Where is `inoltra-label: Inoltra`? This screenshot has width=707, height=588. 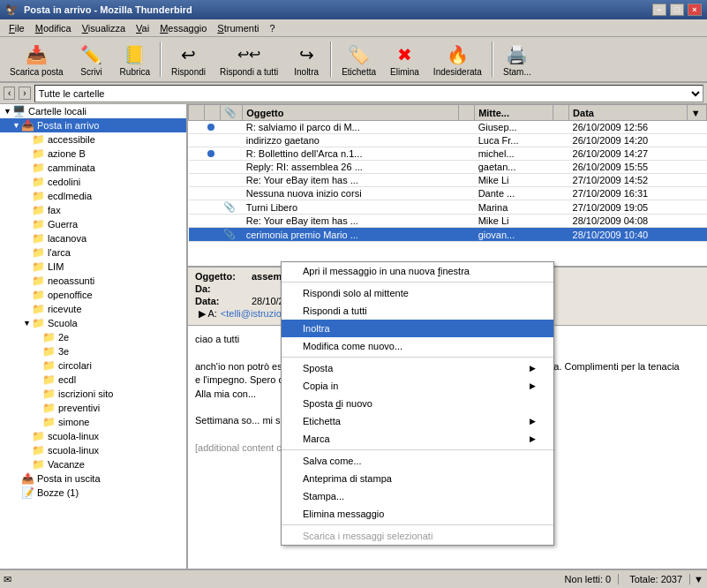
inoltra-label: Inoltra is located at coordinates (306, 72).